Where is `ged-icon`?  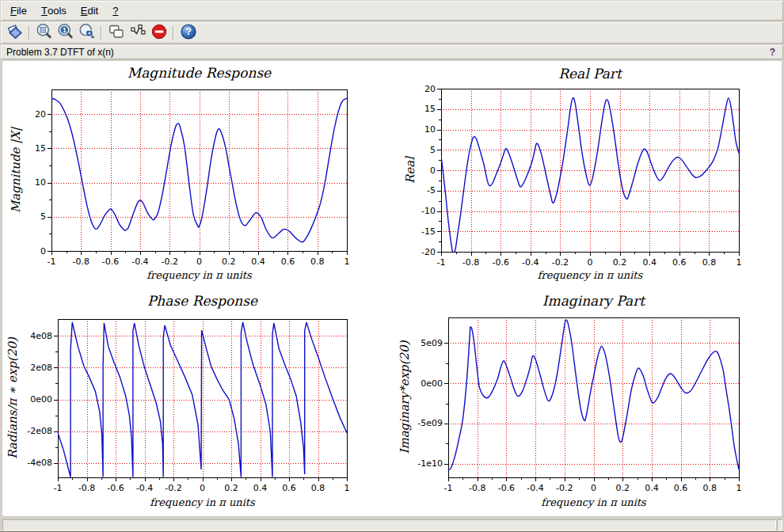
ged-icon is located at coordinates (138, 33).